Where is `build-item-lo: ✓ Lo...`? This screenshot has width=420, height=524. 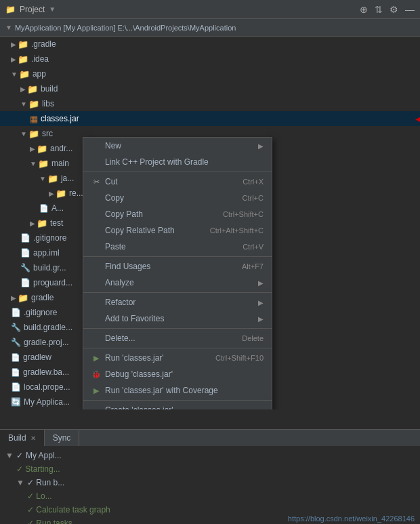 build-item-lo: ✓ Lo... is located at coordinates (210, 496).